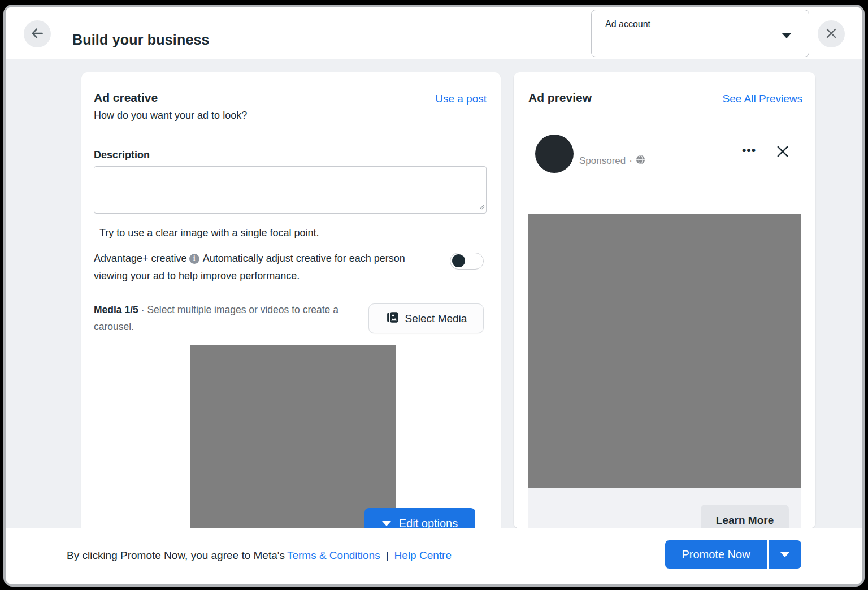  Describe the element at coordinates (176, 555) in the screenshot. I see `agreement-prefix: By clicking Promote Now, you agree to Me…` at that location.